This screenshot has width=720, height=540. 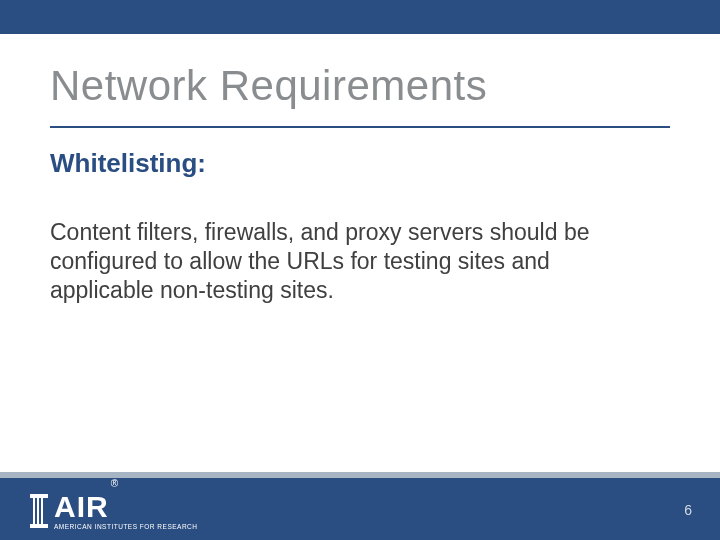 What do you see at coordinates (360, 17) in the screenshot?
I see `top-bar` at bounding box center [360, 17].